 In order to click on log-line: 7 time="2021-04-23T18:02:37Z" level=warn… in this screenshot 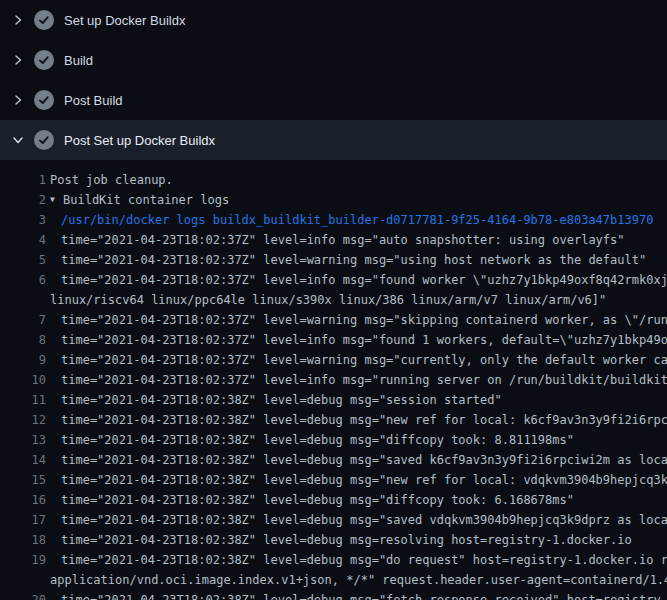, I will do `click(334, 320)`.